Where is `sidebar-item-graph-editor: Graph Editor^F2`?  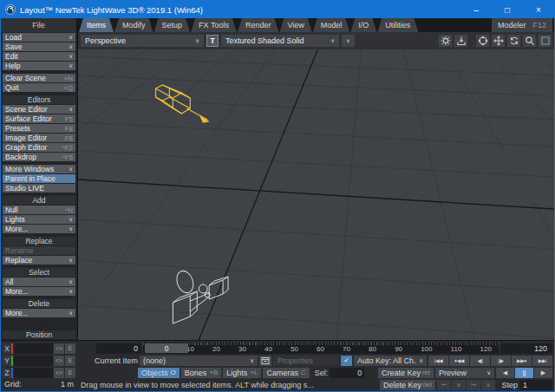
sidebar-item-graph-editor: Graph Editor^F2 is located at coordinates (39, 147).